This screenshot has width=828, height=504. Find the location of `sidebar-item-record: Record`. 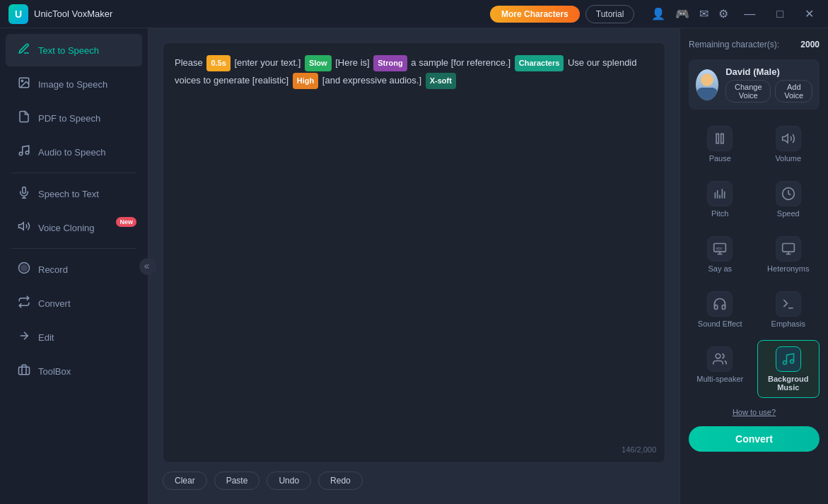

sidebar-item-record: Record is located at coordinates (74, 269).